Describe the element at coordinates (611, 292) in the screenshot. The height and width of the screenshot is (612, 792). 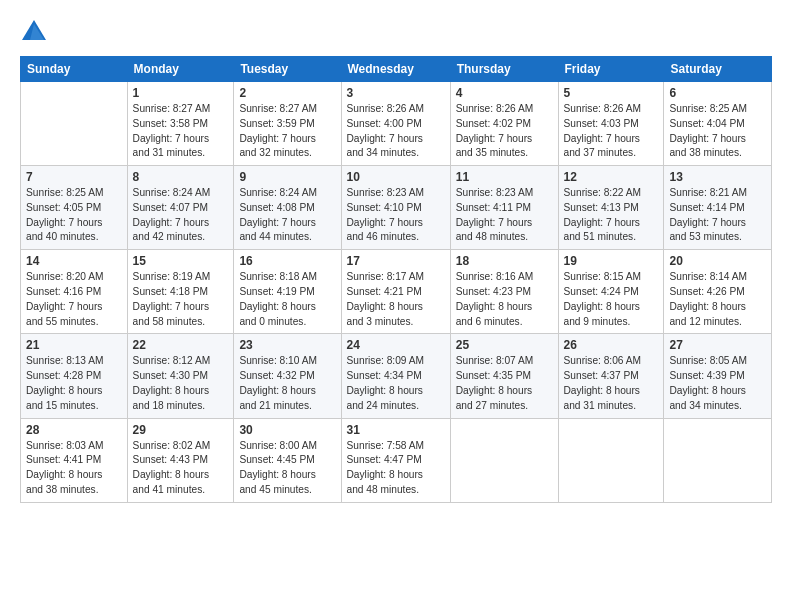
I see `calendar-cell: 19Sunrise: 8:15 AMSunset: 4:24 PMDayligh…` at that location.